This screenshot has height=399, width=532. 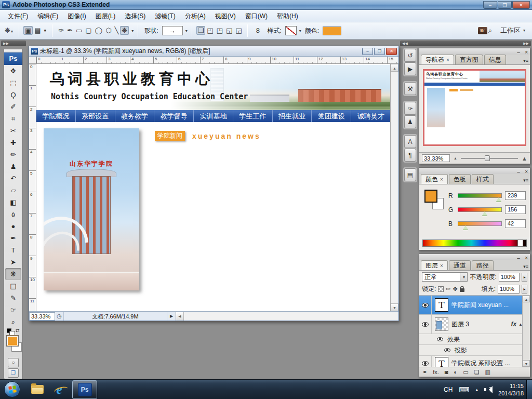 I want to click on menu-item: 图层(L), so click(x=106, y=16).